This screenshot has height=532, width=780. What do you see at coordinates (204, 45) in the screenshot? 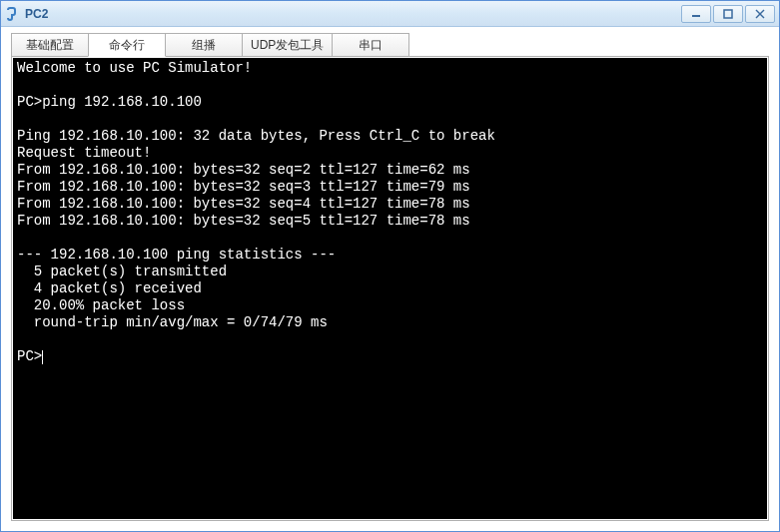
I see `tab-multicast: 组播` at bounding box center [204, 45].